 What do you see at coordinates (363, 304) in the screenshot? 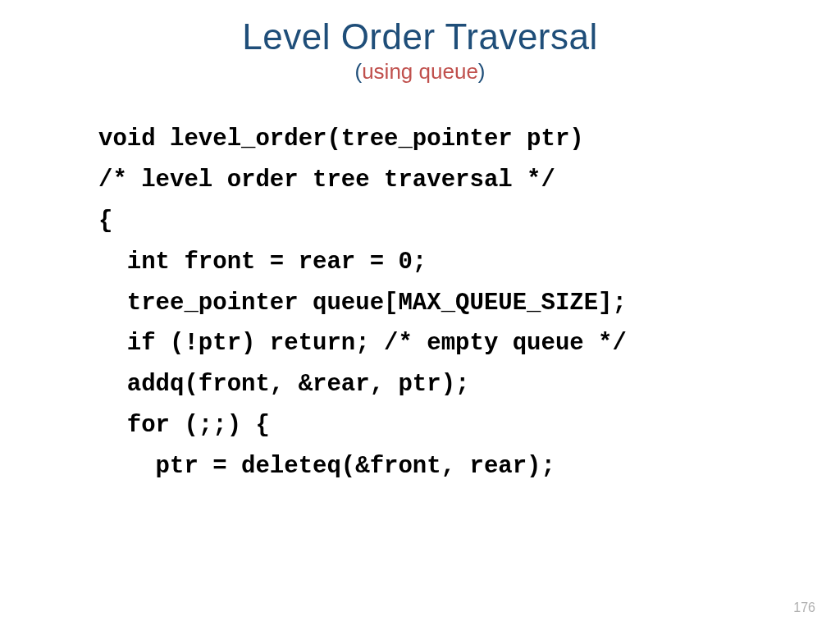
I see `code-line: tree_pointer queue[MAX_QUEUE_SIZE];` at bounding box center [363, 304].